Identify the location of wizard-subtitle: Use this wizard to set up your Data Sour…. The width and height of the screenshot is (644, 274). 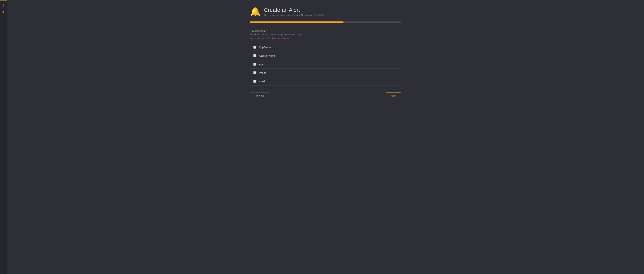
(296, 15).